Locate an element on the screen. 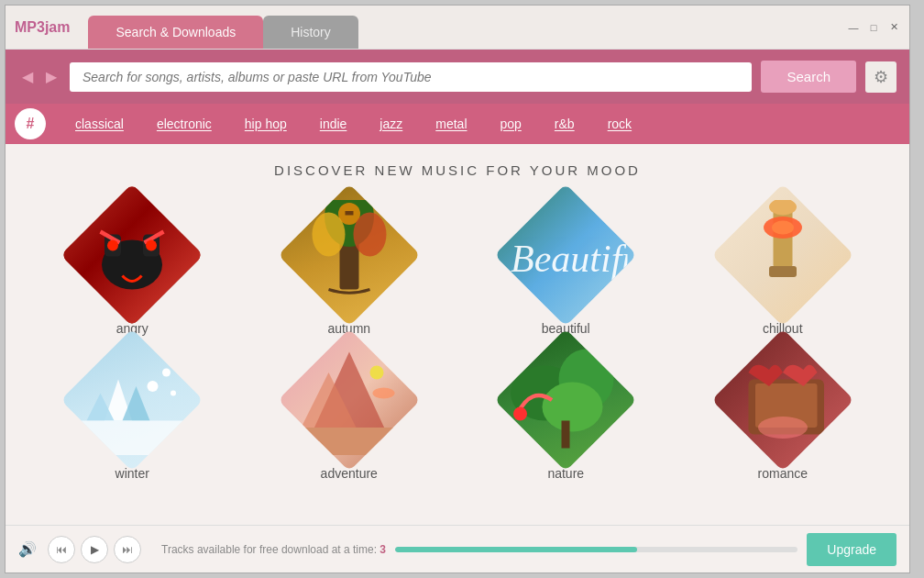  progress-track is located at coordinates (596, 550).